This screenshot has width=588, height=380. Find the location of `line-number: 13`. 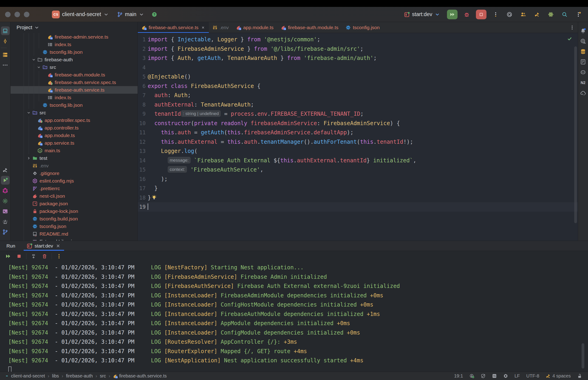

line-number: 13 is located at coordinates (142, 151).